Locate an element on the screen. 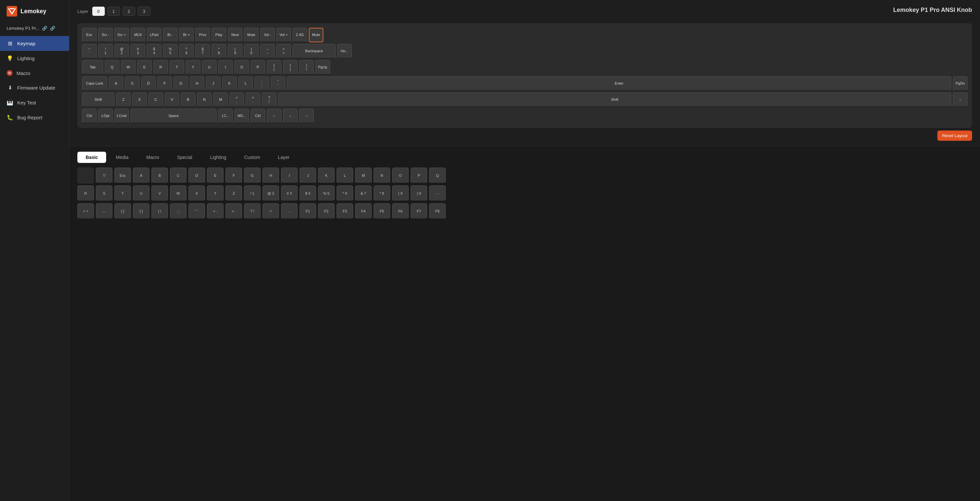  key-lshift: Shift is located at coordinates (98, 100).